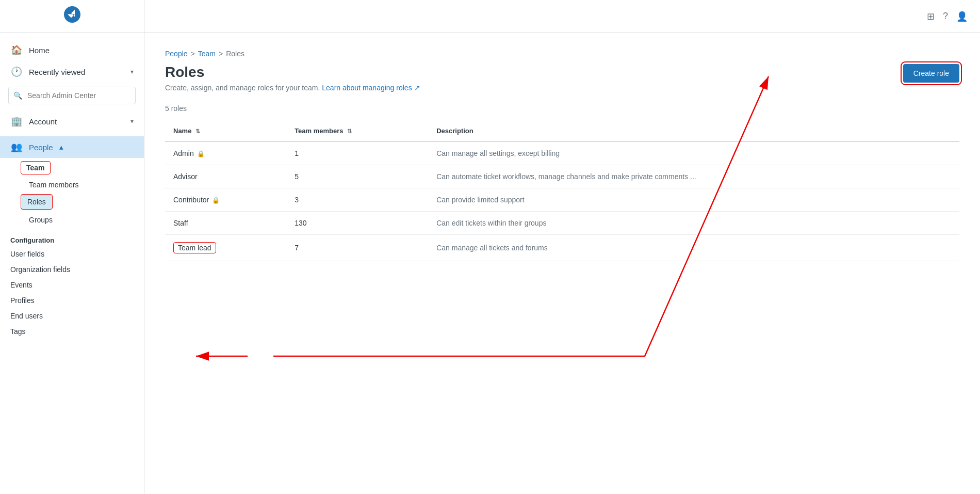 The image size is (980, 494). I want to click on sidebar-item-tags: Tags, so click(72, 331).